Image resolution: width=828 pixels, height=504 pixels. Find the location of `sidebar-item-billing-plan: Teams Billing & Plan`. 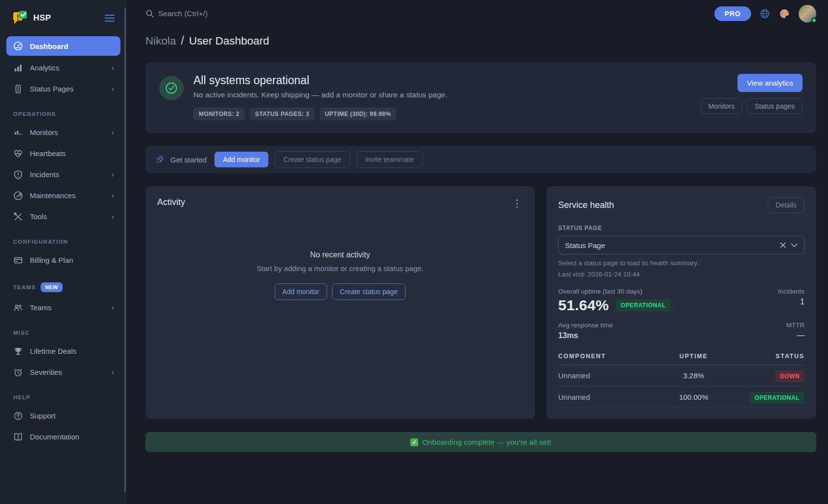

sidebar-item-billing-plan: Teams Billing & Plan is located at coordinates (64, 260).